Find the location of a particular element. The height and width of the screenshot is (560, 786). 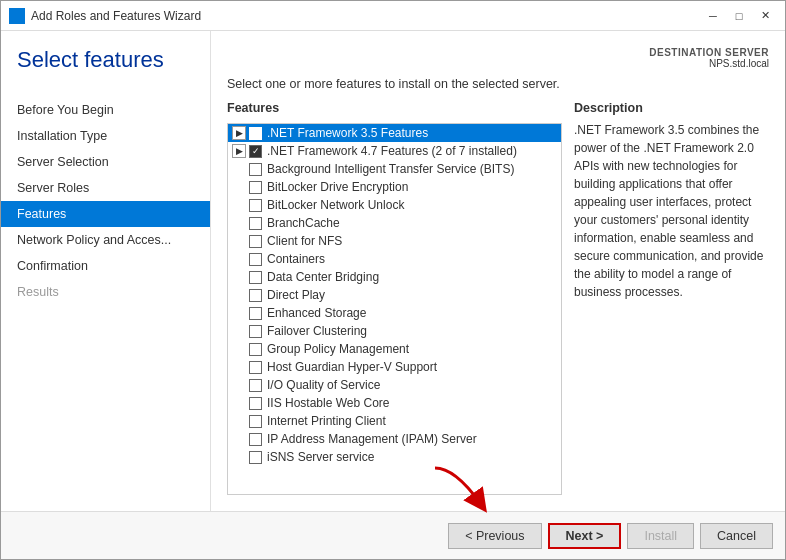

list-item: Internet Printing Client is located at coordinates (394, 421).